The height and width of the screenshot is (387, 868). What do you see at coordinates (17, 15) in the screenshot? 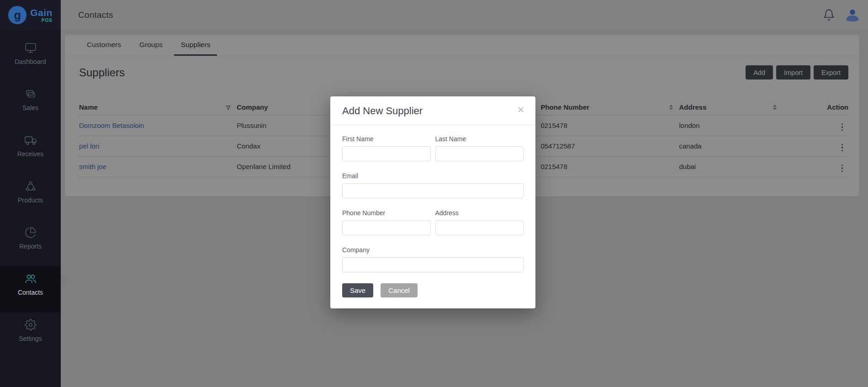
I see `gain-logo-icon: g` at bounding box center [17, 15].